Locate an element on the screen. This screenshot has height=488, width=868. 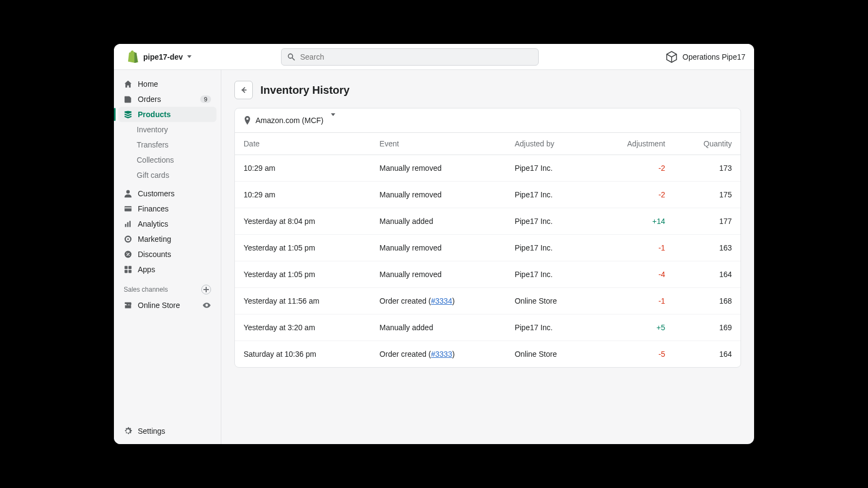
sidebar-item-label: Apps is located at coordinates (146, 269).